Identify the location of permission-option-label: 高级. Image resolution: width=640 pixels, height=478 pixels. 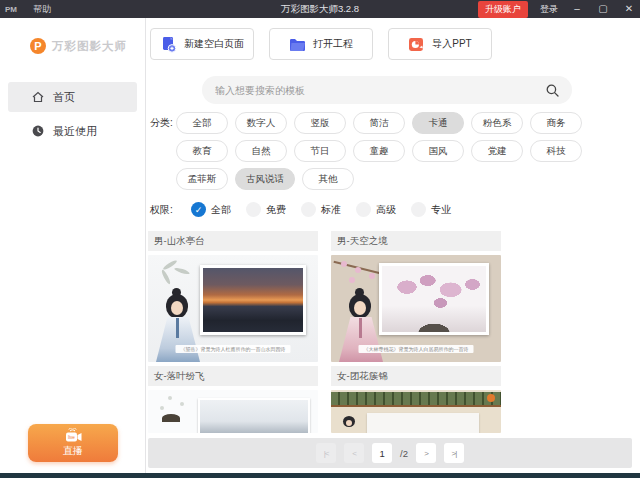
(386, 210).